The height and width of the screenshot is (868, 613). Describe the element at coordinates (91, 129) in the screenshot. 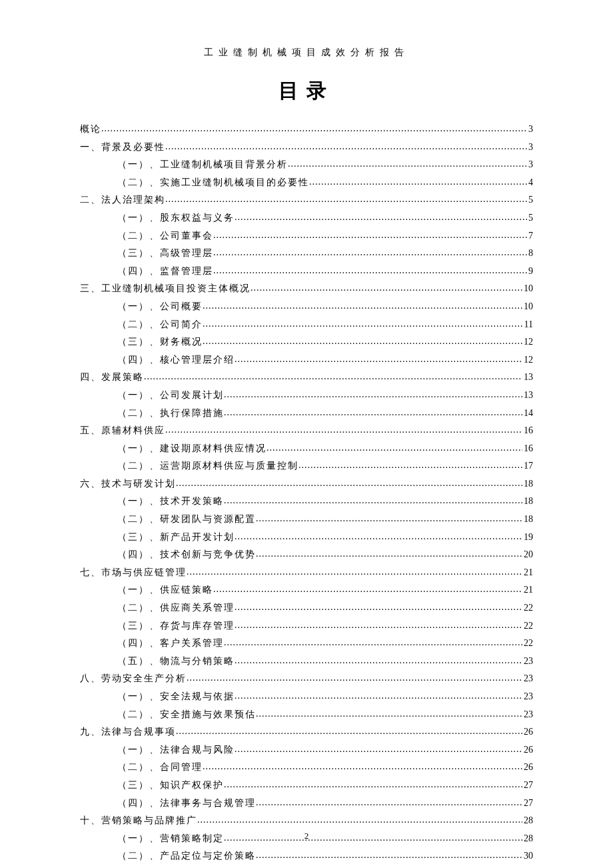

I see `toc-entry-label: 概论` at that location.